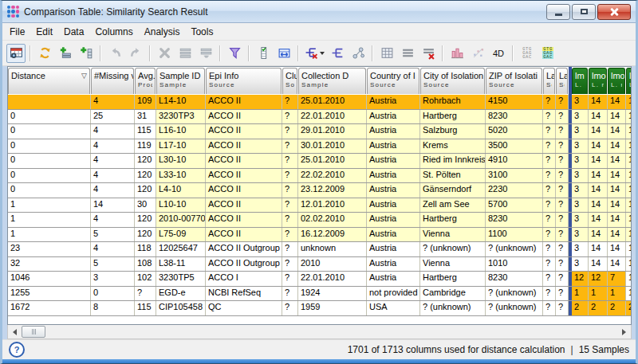  Describe the element at coordinates (206, 53) in the screenshot. I see `row-list-expand-icon` at that location.